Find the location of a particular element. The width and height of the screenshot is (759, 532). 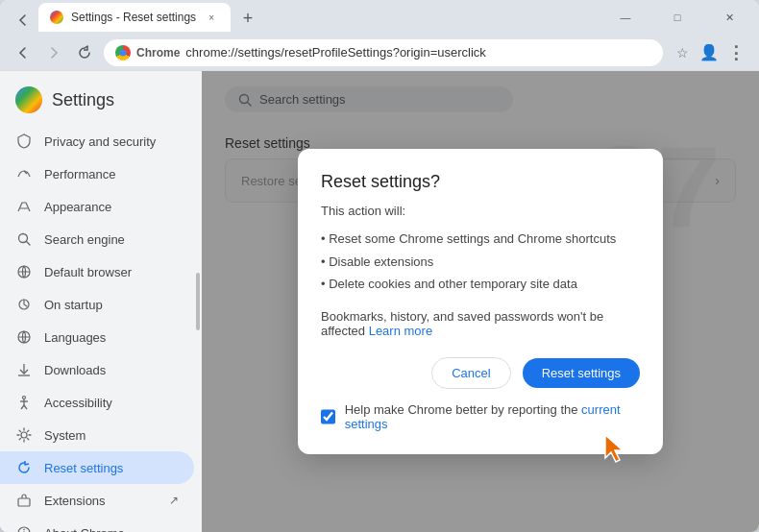

sidebar-item-search-engine: Search engine is located at coordinates (97, 239).